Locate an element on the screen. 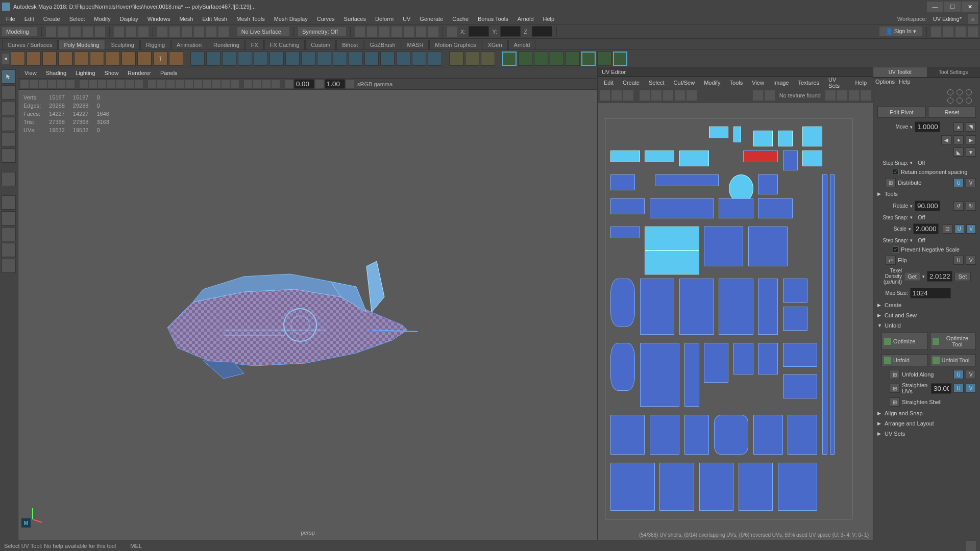 The height and width of the screenshot is (551, 980). close-button: ✕ is located at coordinates (970, 7).